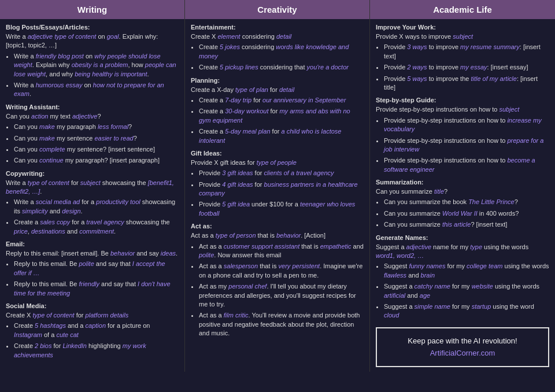 The width and height of the screenshot is (555, 392). Describe the element at coordinates (92, 144) in the screenshot. I see `writing-assistant-list: Can you make my paragraph less formal? C…` at that location.